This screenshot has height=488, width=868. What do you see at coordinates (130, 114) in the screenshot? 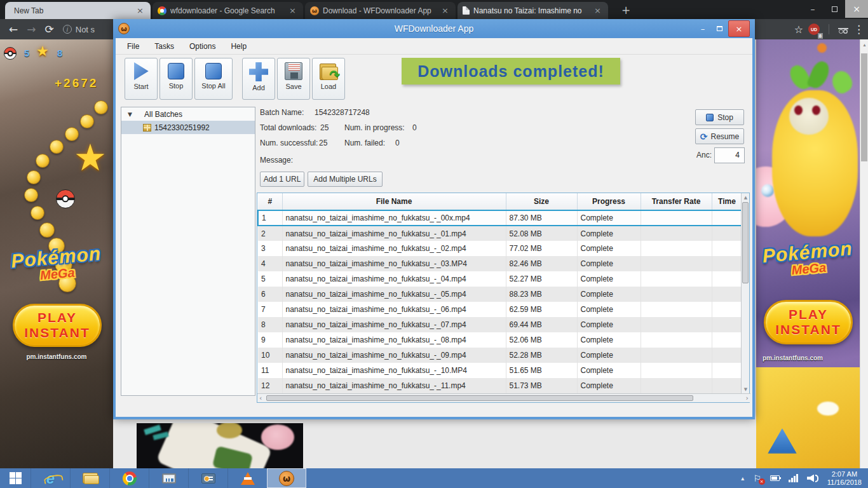
I see `expand-triangle-icon: ▼` at bounding box center [130, 114].